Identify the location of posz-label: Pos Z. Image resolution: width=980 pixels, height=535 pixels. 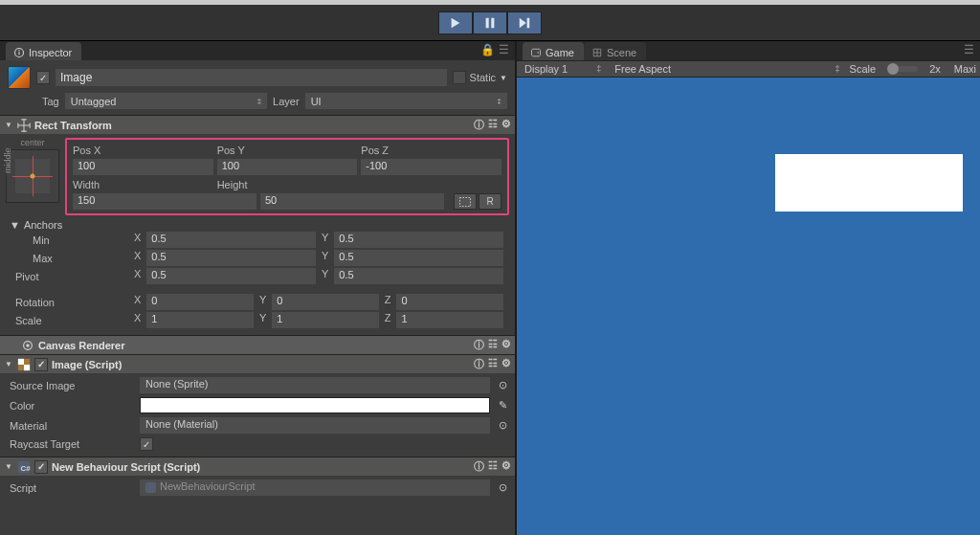
(431, 149).